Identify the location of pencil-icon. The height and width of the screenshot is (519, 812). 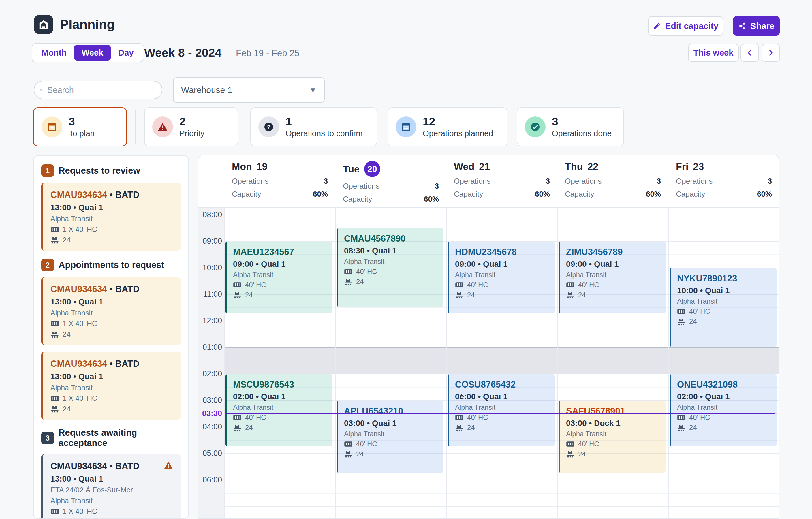
(657, 26).